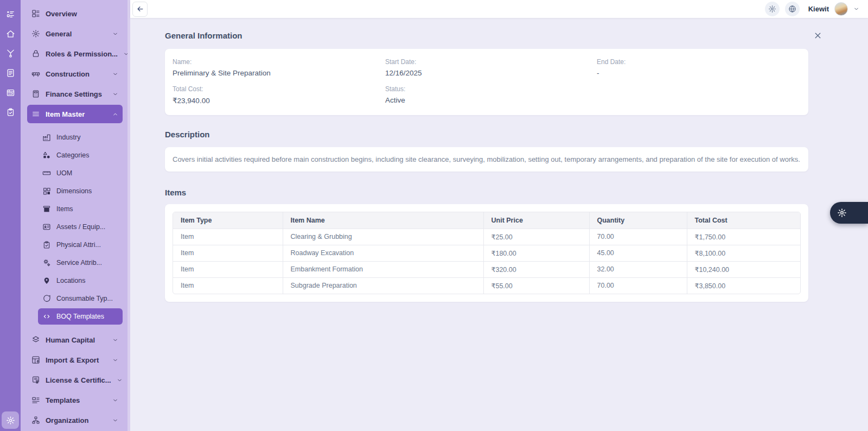 The image size is (868, 431). Describe the element at coordinates (11, 53) in the screenshot. I see `branch-icon` at that location.